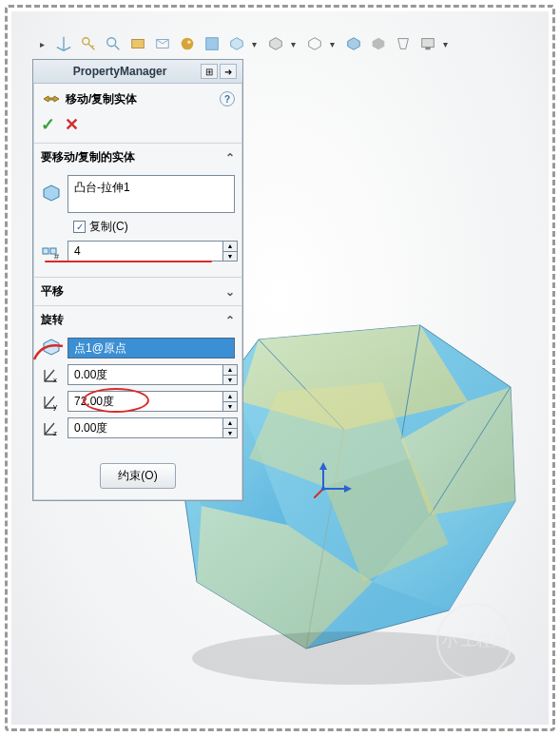 Image resolution: width=560 pixels, height=736 pixels. Describe the element at coordinates (209, 71) in the screenshot. I see `pin-button: ⊞` at that location.